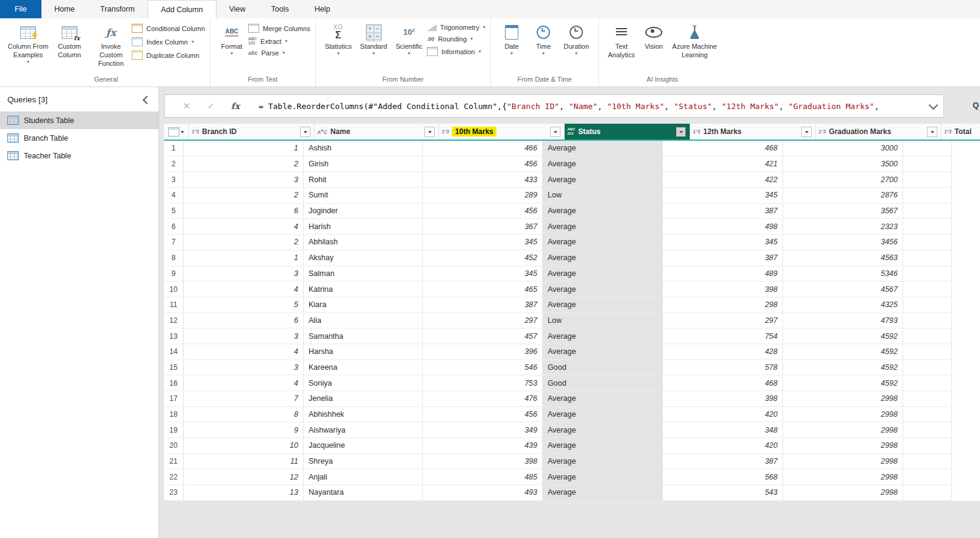 The image size is (980, 538). Describe the element at coordinates (456, 51) in the screenshot. I see `information-button: Information ▾` at that location.